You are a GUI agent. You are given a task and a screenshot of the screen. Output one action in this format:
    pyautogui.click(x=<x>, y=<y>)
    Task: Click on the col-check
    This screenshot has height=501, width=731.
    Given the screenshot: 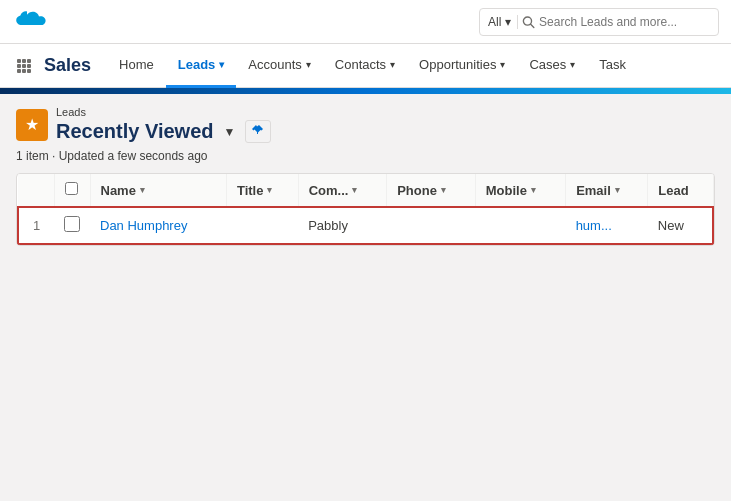 What is the action you would take?
    pyautogui.click(x=72, y=190)
    